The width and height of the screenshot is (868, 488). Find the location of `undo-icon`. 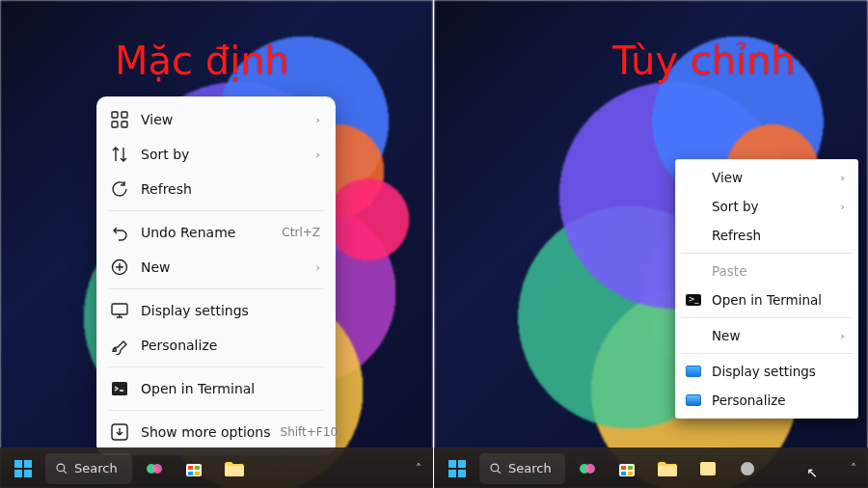

undo-icon is located at coordinates (120, 232).